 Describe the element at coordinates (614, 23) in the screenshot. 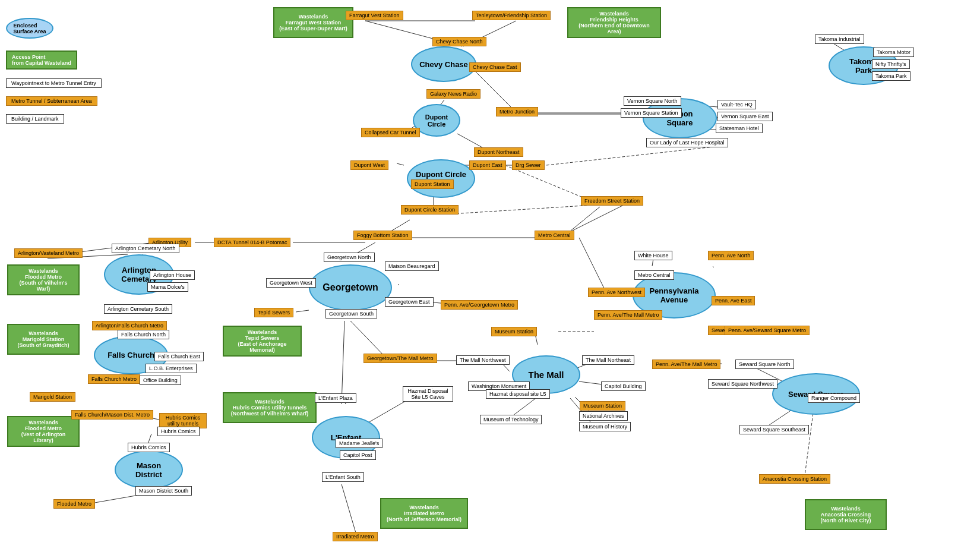

I see `wastelands-friendship: WastelandsFriendship Heights(Northern En…` at that location.